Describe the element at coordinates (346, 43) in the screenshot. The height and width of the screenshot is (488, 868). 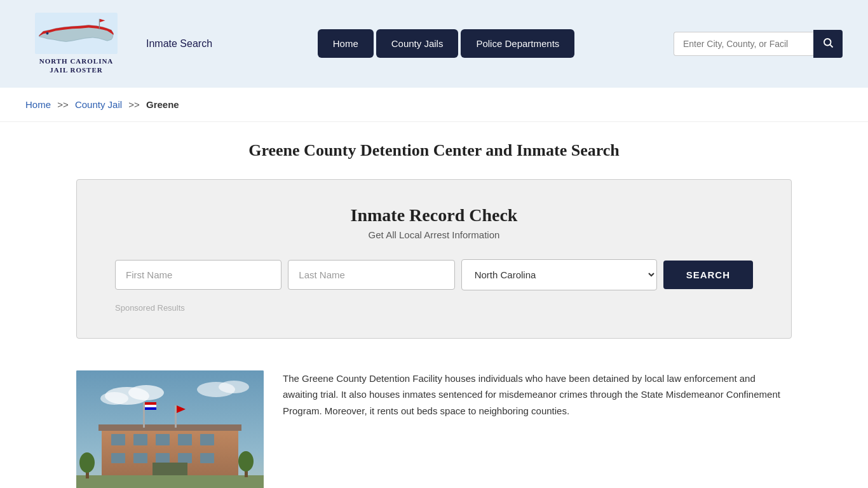
I see `nav-home-button: Home` at that location.